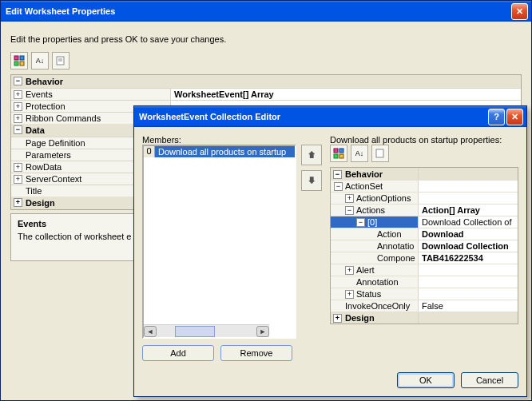  What do you see at coordinates (178, 353) in the screenshot?
I see `add-button: Add` at bounding box center [178, 353].